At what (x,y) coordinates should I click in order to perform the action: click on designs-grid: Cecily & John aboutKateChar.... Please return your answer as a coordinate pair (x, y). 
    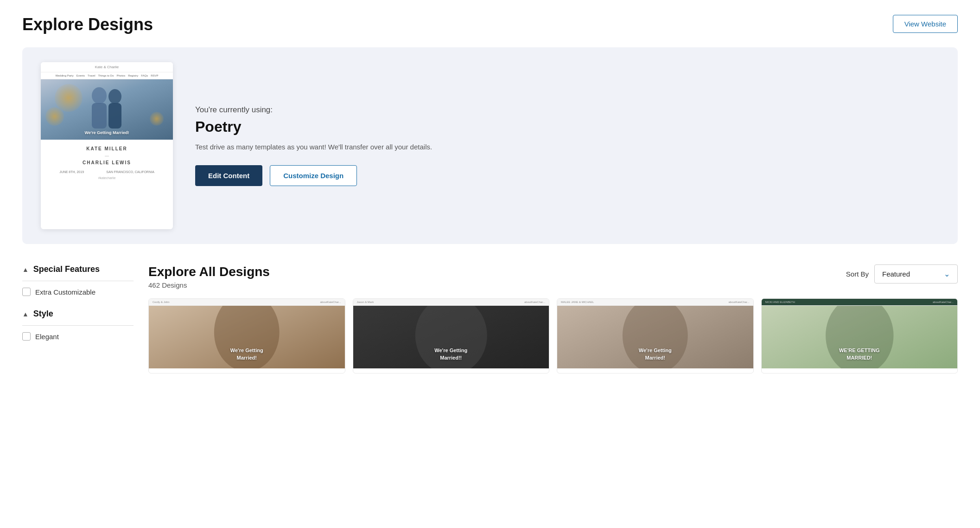
    Looking at the image, I should click on (553, 336).